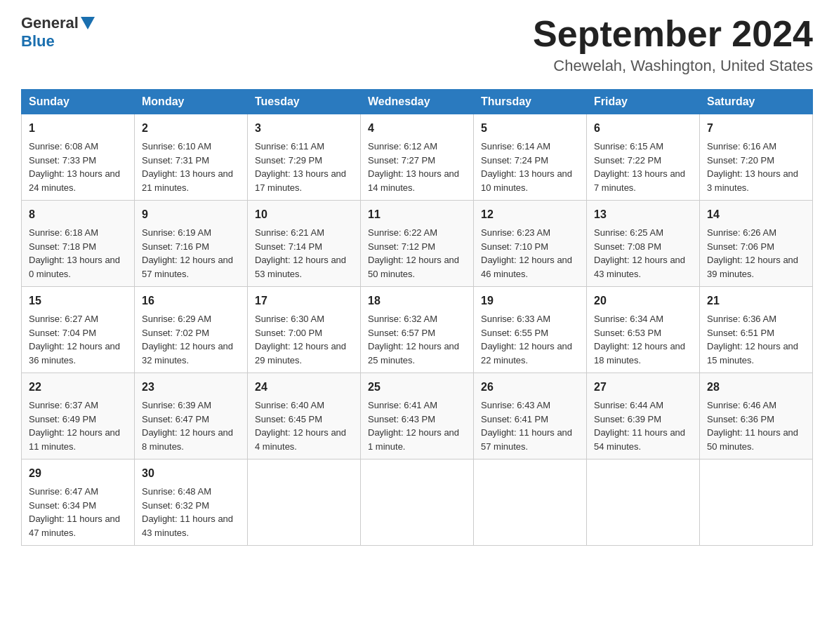 This screenshot has height=644, width=834. What do you see at coordinates (300, 340) in the screenshot?
I see `day-info: Sunrise: 6:30 AMSunset: 7:00 PMDaylight:…` at bounding box center [300, 340].